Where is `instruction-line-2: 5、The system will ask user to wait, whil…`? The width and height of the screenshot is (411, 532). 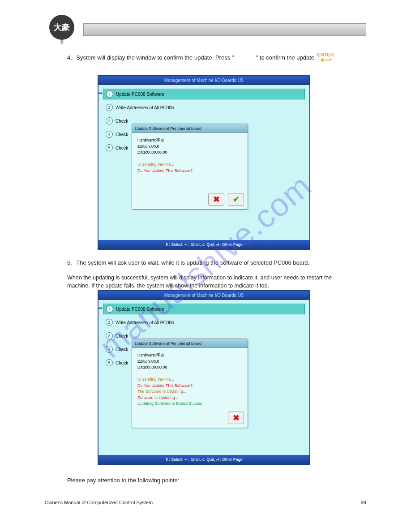 instruction-line-2: 5、The system will ask user to wait, whil… is located at coordinates (201, 263).